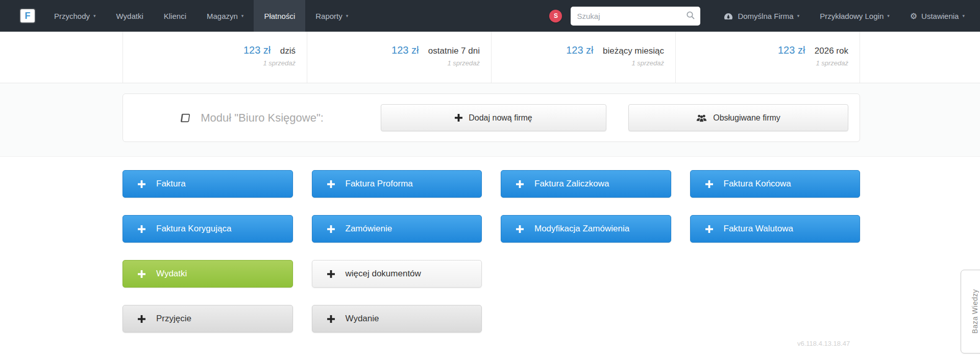  What do you see at coordinates (633, 51) in the screenshot?
I see `stat-label: bieżący miesiąc` at bounding box center [633, 51].